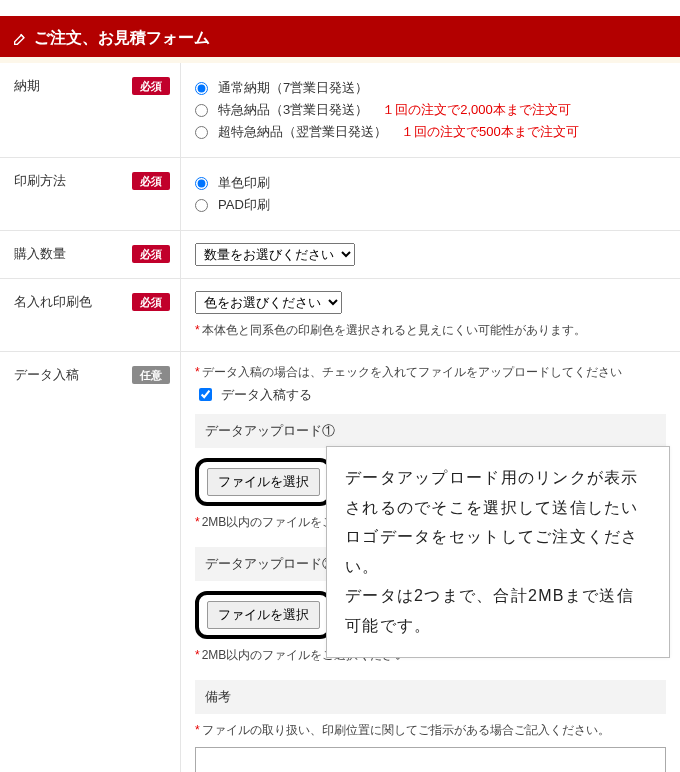  What do you see at coordinates (430, 205) in the screenshot?
I see `print-method-option-pad: PAD印刷` at bounding box center [430, 205].